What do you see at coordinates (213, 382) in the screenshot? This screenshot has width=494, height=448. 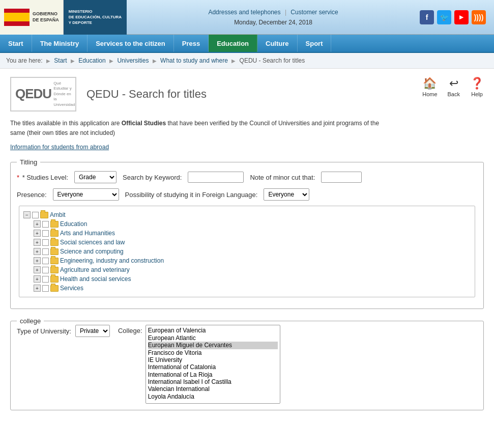 I see `college-option-7: International Isabel I of Castilla` at bounding box center [213, 382].